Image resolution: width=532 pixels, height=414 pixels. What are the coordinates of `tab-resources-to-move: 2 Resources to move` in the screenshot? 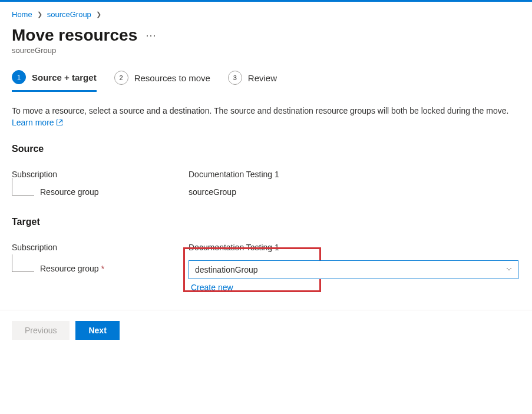 It's located at (163, 81).